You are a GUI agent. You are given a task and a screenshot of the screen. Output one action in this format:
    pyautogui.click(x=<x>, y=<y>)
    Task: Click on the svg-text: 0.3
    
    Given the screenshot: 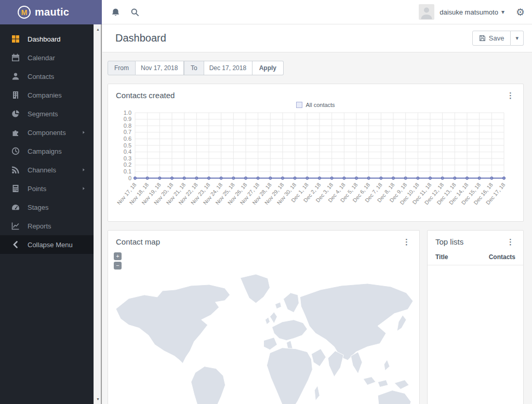 What is the action you would take?
    pyautogui.click(x=128, y=158)
    